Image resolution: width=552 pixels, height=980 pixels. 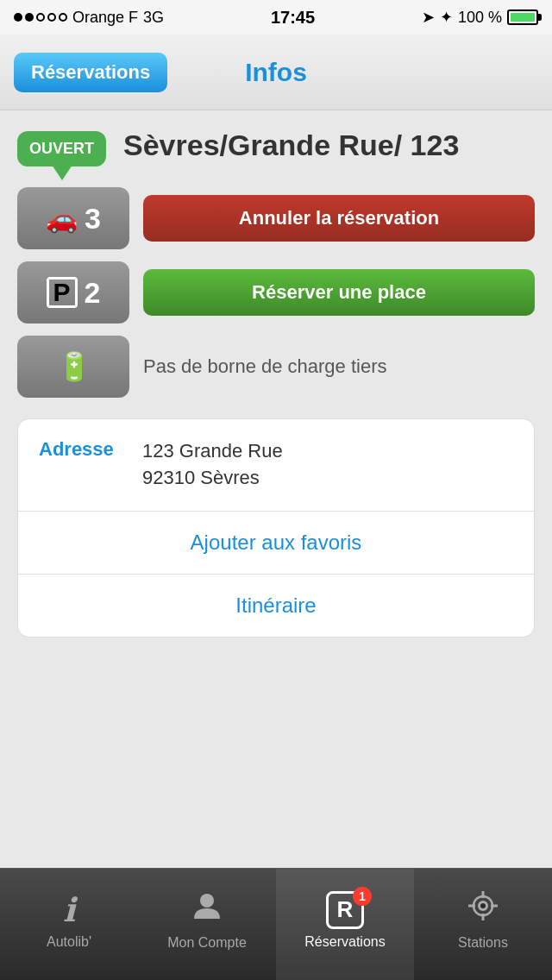 What do you see at coordinates (212, 465) in the screenshot?
I see `address-value: 123 Grande Rue 92310 Sèvres` at bounding box center [212, 465].